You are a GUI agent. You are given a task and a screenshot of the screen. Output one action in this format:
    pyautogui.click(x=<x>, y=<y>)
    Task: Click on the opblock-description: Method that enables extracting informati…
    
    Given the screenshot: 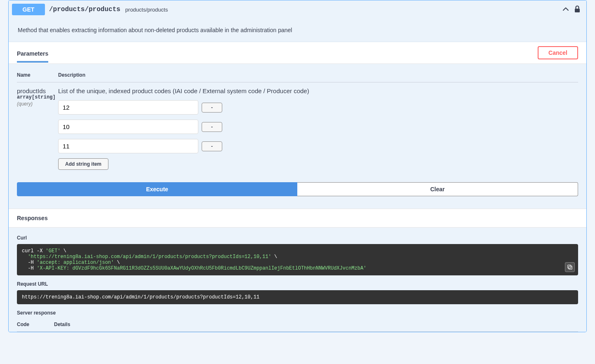 What is the action you would take?
    pyautogui.click(x=298, y=31)
    